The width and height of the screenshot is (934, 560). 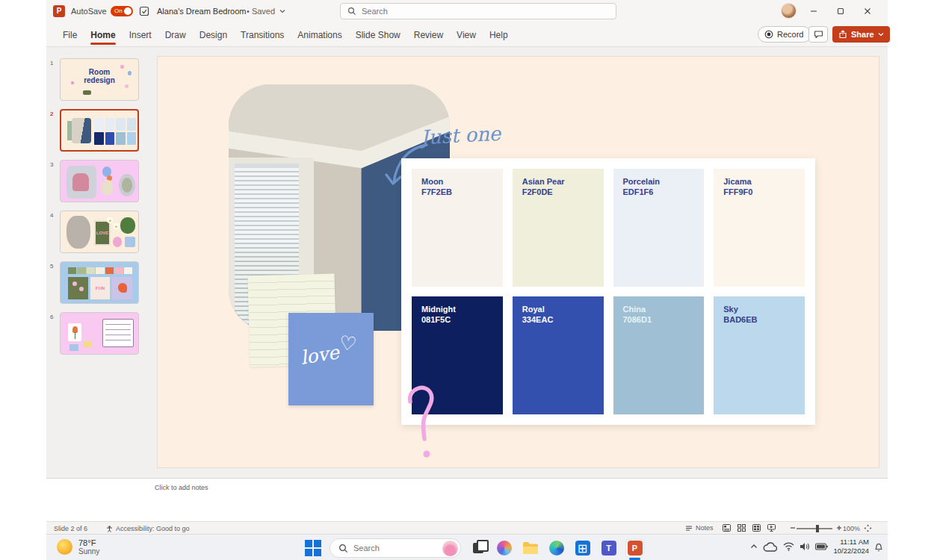 I want to click on comments-button, so click(x=818, y=34).